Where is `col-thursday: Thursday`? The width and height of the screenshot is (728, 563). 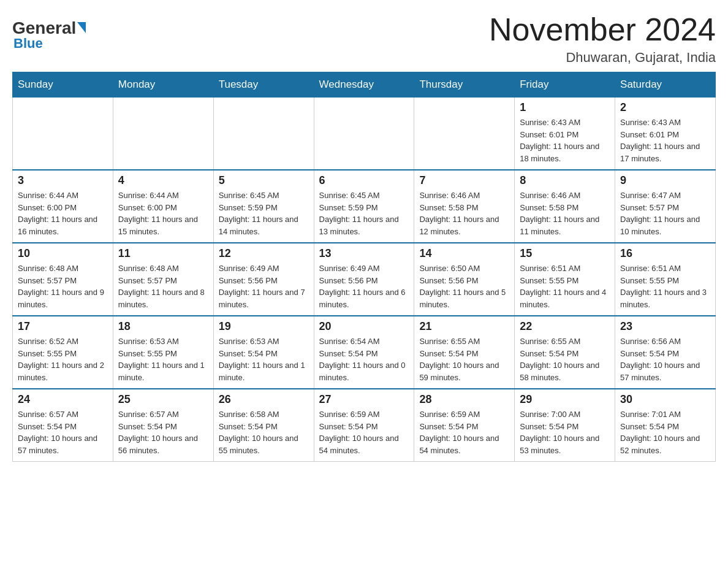
col-thursday: Thursday is located at coordinates (464, 85).